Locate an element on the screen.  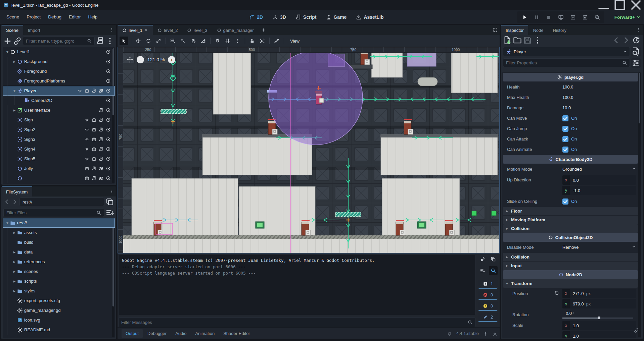
fs-item-scenes: ▸scenes is located at coordinates (59, 272).